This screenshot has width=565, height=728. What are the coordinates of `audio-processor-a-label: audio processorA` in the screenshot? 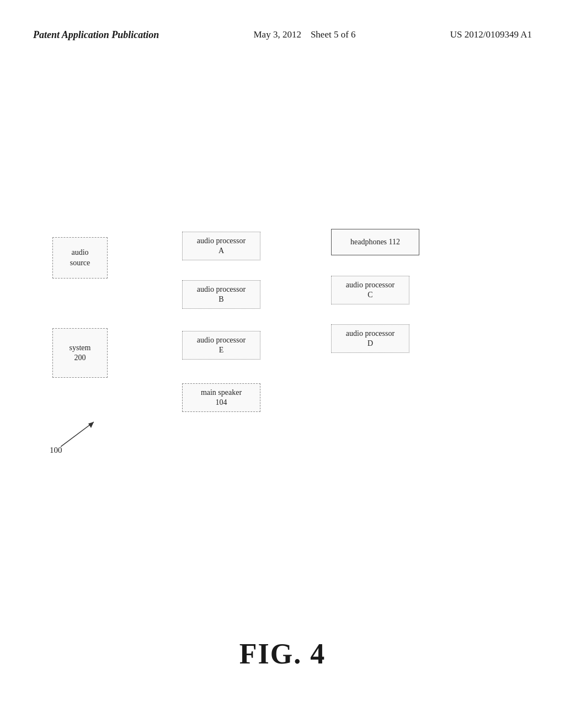 It's located at (221, 246).